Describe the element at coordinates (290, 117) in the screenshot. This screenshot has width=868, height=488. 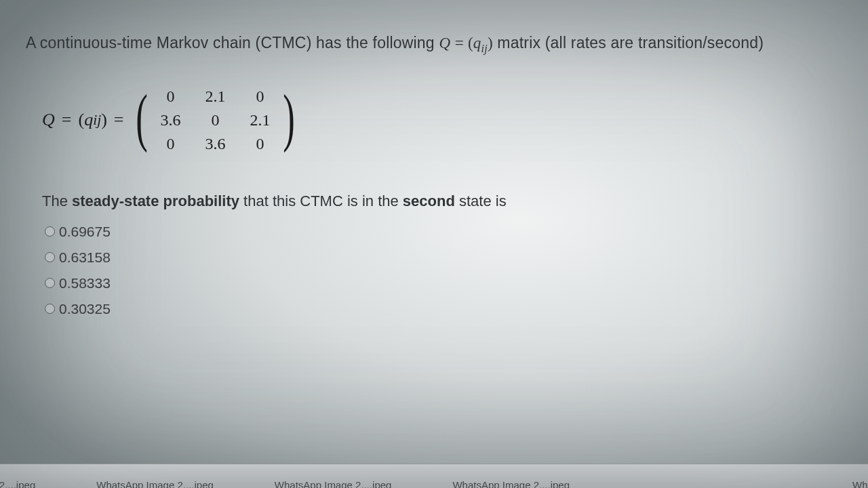
I see `matrix-big-paren-close: )` at that location.